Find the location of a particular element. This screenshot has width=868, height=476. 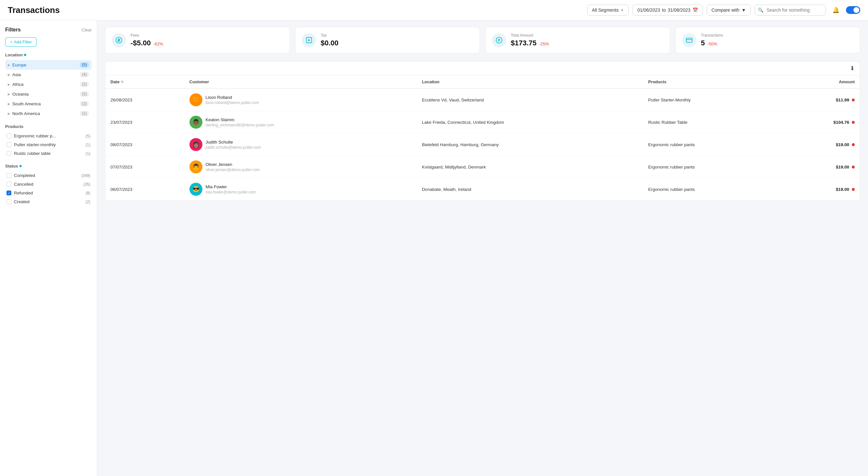

search-wrapper: 🔍 is located at coordinates (790, 10).